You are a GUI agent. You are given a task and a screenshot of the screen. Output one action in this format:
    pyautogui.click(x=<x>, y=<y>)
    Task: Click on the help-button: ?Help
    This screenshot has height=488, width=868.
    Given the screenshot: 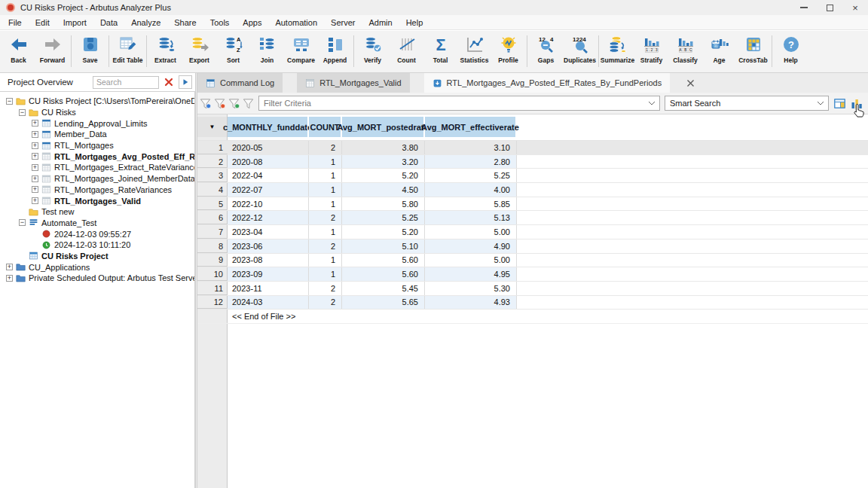 What is the action you would take?
    pyautogui.click(x=791, y=50)
    